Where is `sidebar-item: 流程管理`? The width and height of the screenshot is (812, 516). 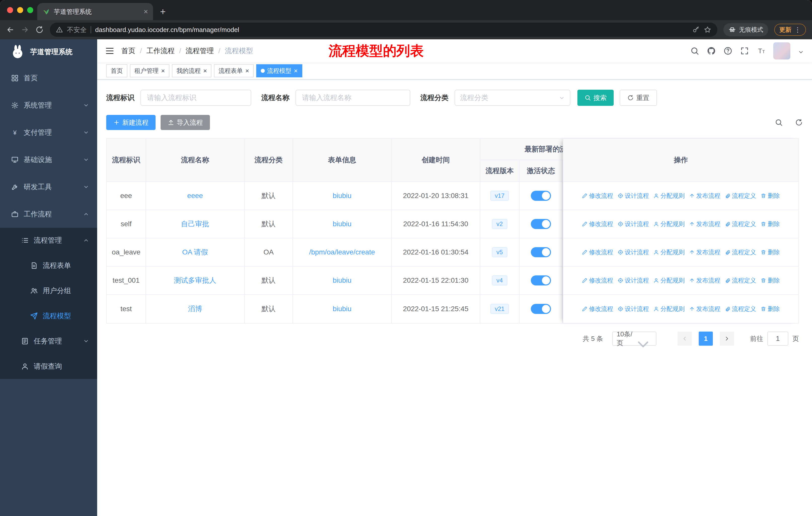
sidebar-item: 流程管理 is located at coordinates (49, 240).